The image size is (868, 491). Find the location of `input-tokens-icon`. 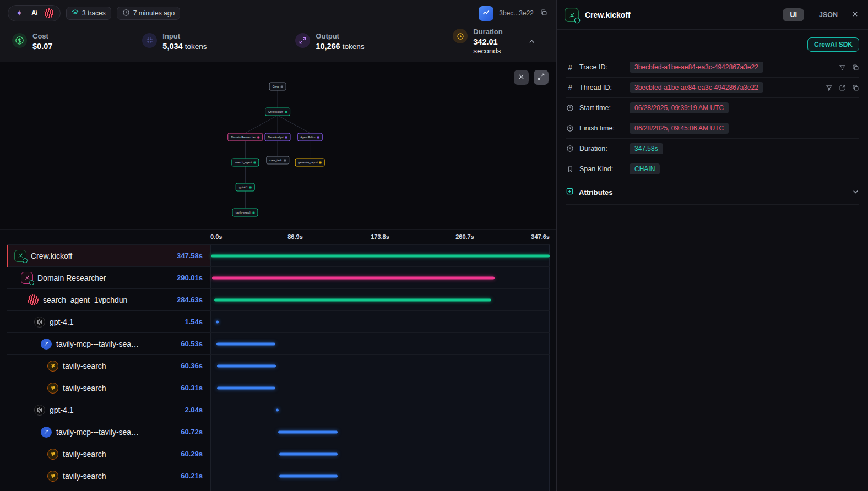

input-tokens-icon is located at coordinates (150, 41).